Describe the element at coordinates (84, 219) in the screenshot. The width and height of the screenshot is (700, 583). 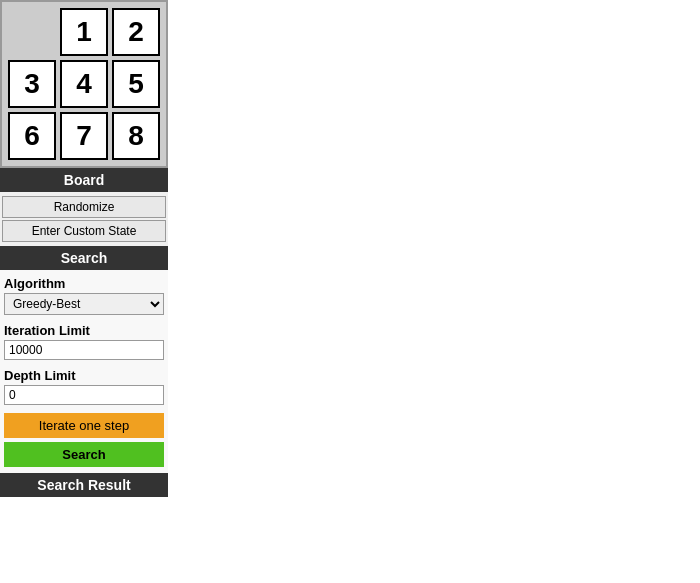
I see `board-buttons: Randomize Enter Custom State` at that location.